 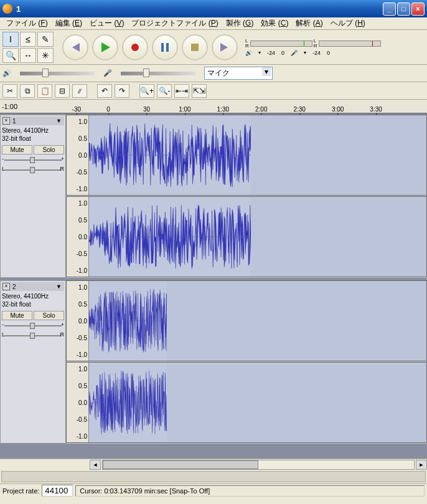 What do you see at coordinates (27, 91) in the screenshot?
I see `copy-button: ⧉` at bounding box center [27, 91].